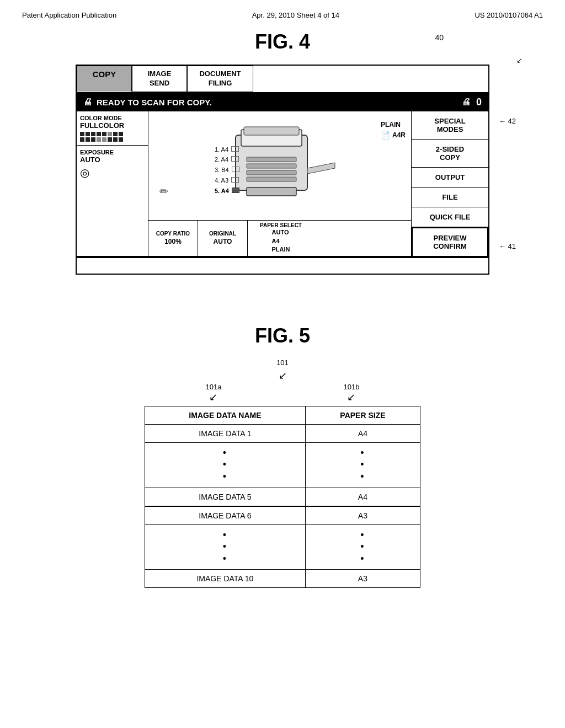 The width and height of the screenshot is (565, 728). I want to click on output-button: OUTPUT, so click(450, 178).